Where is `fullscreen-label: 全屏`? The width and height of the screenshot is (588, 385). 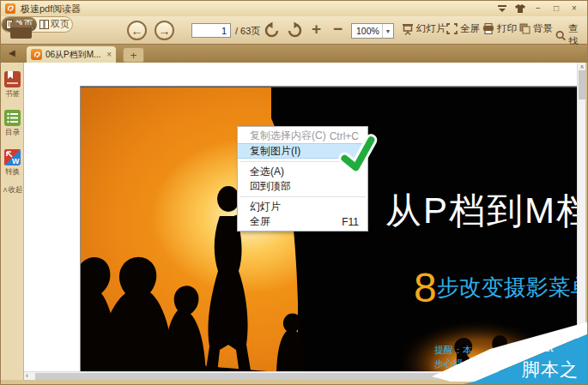 fullscreen-label: 全屏 is located at coordinates (470, 29).